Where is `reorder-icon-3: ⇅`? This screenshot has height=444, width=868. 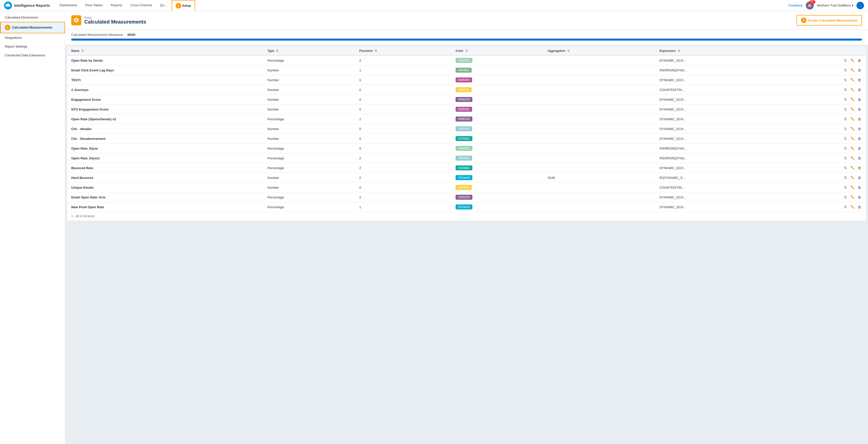
reorder-icon-3: ⇅ is located at coordinates (845, 90).